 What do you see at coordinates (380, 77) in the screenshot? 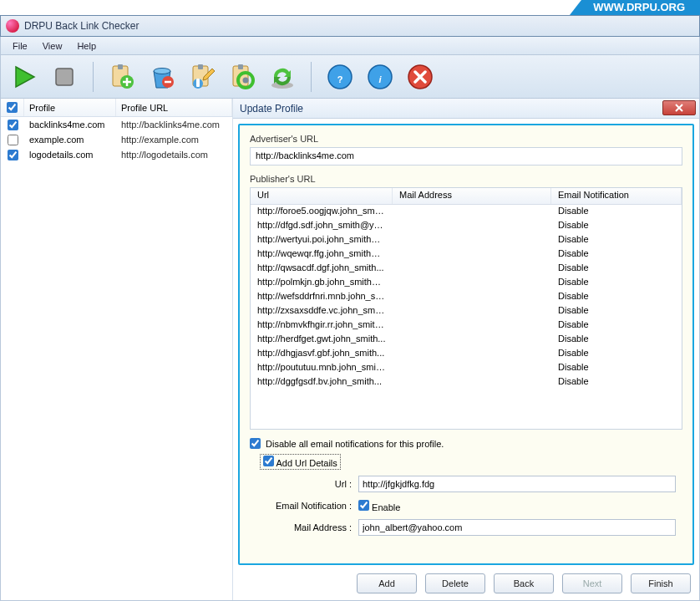
I see `info-button: i` at bounding box center [380, 77].